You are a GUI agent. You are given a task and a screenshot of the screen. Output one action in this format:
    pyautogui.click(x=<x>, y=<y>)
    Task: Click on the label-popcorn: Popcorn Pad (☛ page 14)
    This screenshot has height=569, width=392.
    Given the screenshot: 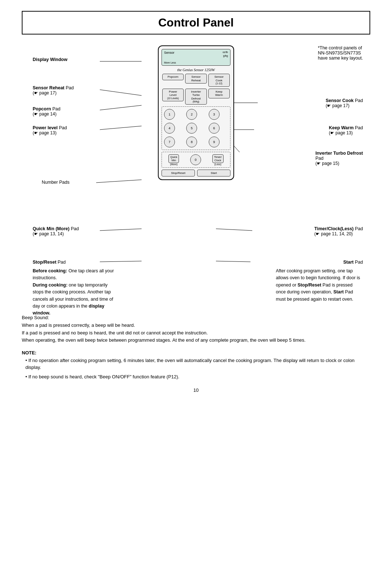 What is the action you would take?
    pyautogui.click(x=46, y=111)
    